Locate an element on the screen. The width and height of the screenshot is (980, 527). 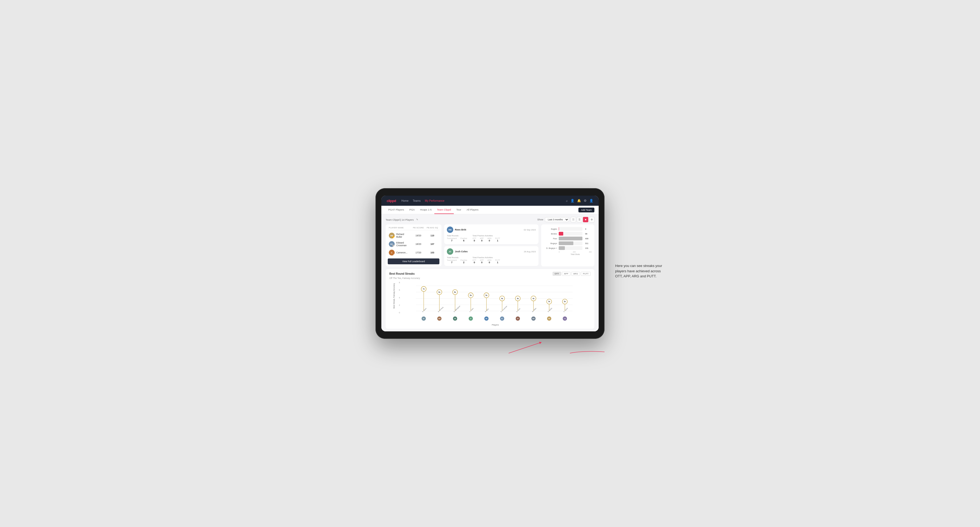
player-name: Josh Coles is located at coordinates (461, 252).